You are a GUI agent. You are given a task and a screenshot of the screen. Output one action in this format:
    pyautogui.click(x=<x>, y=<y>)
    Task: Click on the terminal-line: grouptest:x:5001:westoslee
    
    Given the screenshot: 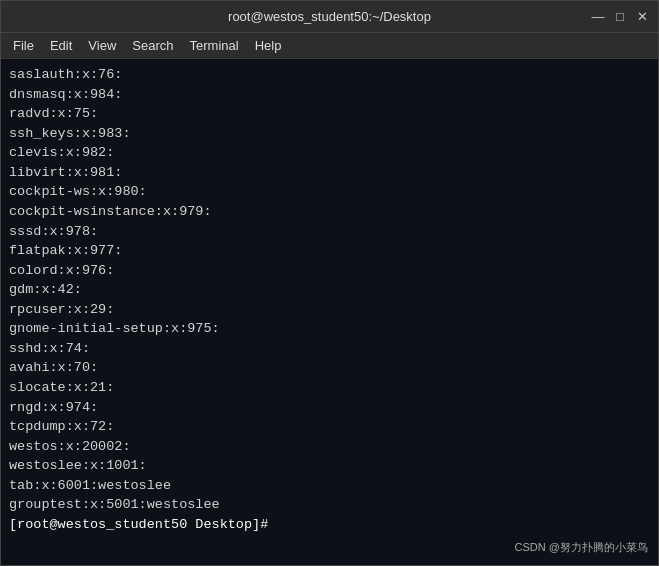 What is the action you would take?
    pyautogui.click(x=330, y=505)
    